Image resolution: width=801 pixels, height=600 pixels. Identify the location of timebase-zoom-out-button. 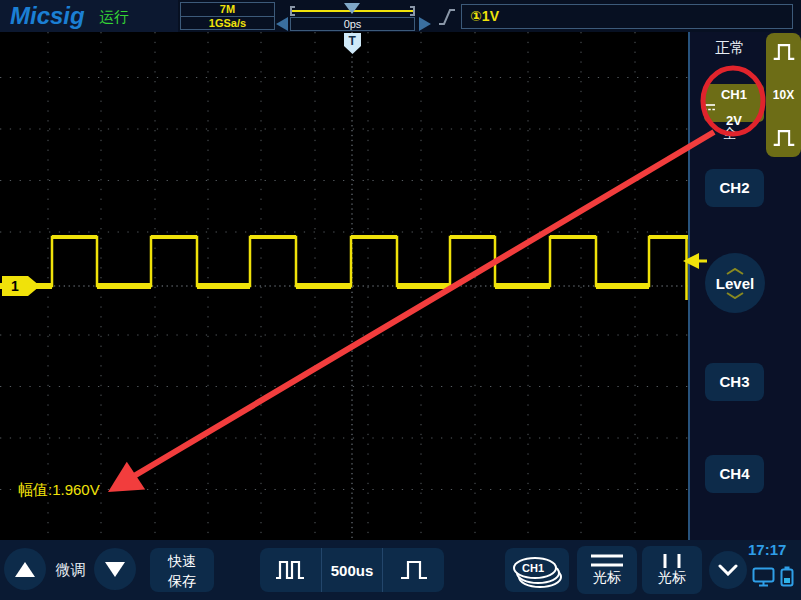
(290, 570).